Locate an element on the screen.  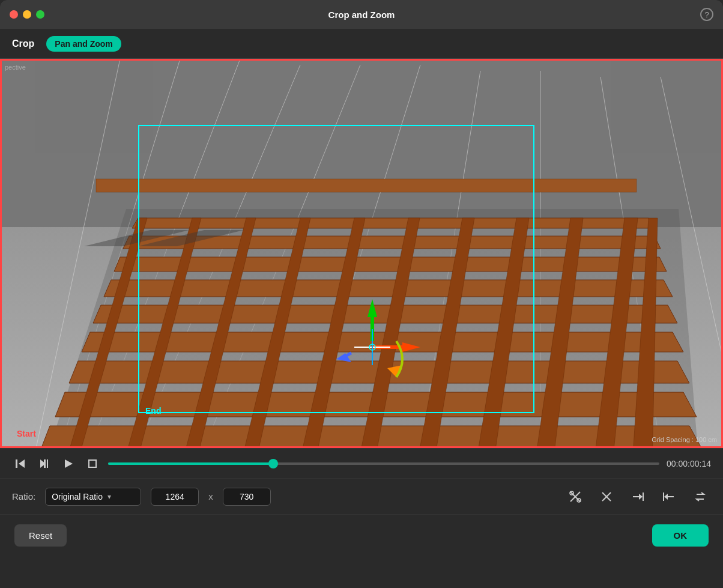
tab-pan-zoom: Pan and Zoom is located at coordinates (83, 44).